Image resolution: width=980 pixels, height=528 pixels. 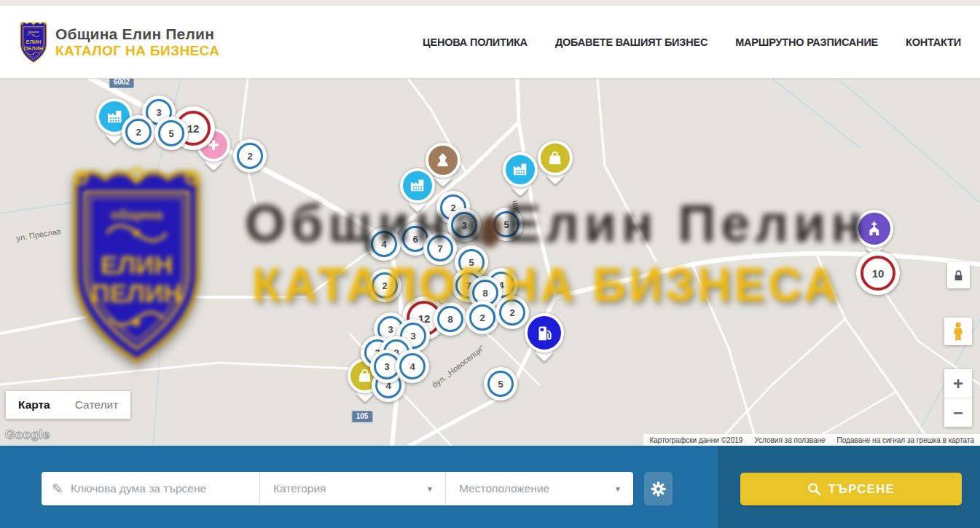 I want to click on map-type-map-button: Карта, so click(x=34, y=405).